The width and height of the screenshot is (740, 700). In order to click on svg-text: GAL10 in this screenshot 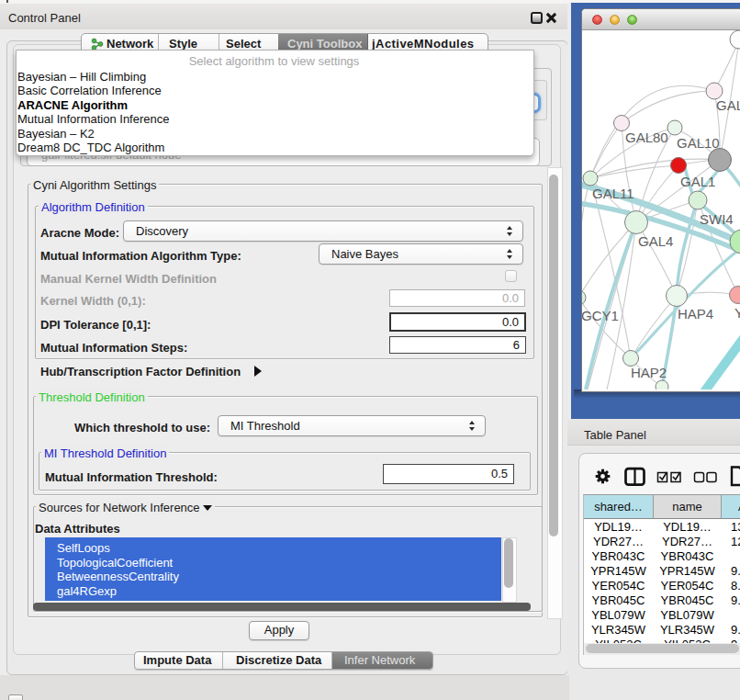, I will do `click(698, 143)`.